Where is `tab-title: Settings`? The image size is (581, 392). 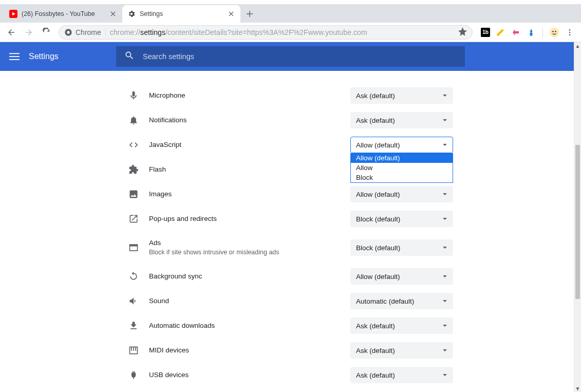
tab-title: Settings is located at coordinates (181, 14).